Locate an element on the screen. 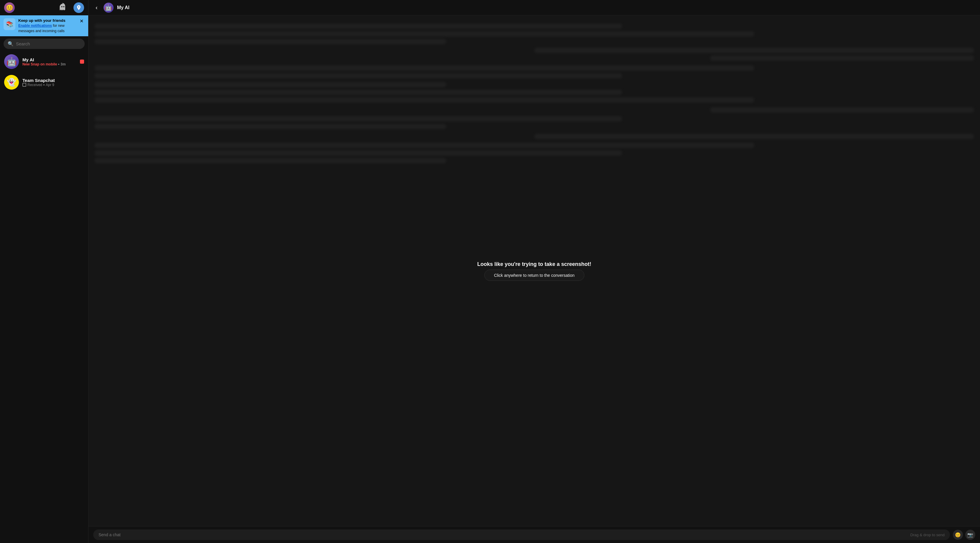 The image size is (980, 543). chat-separator-dot is located at coordinates (59, 64).